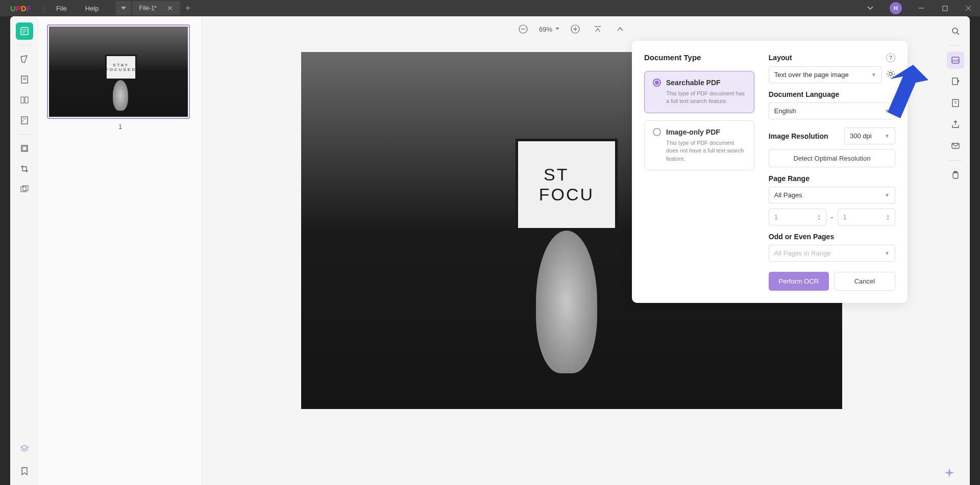  I want to click on imageonly-title: Image-only PDF, so click(693, 132).